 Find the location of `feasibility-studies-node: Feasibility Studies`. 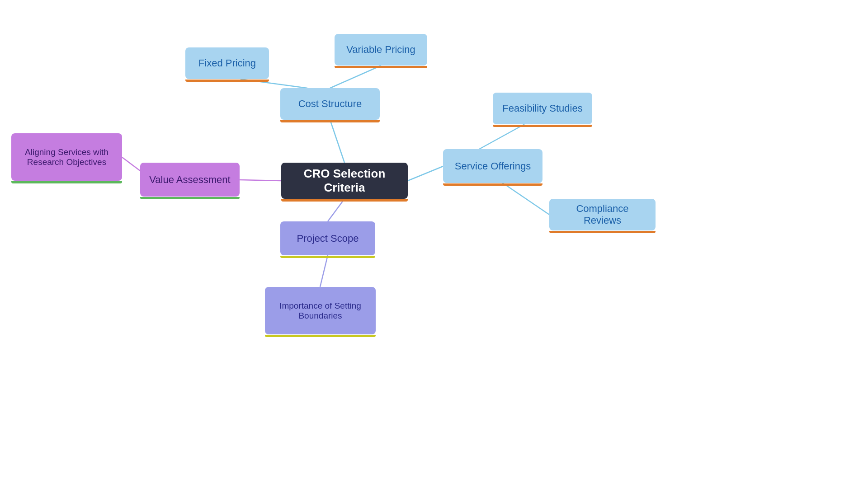

feasibility-studies-node: Feasibility Studies is located at coordinates (542, 108).